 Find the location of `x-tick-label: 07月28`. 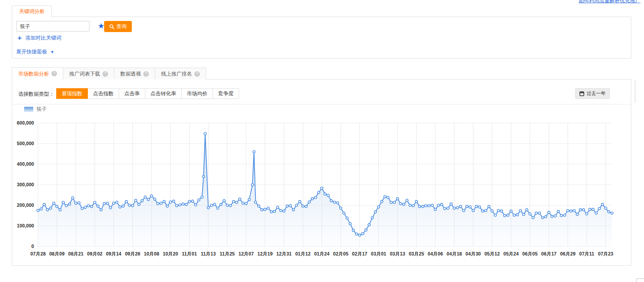

x-tick-label: 07月28 is located at coordinates (38, 254).